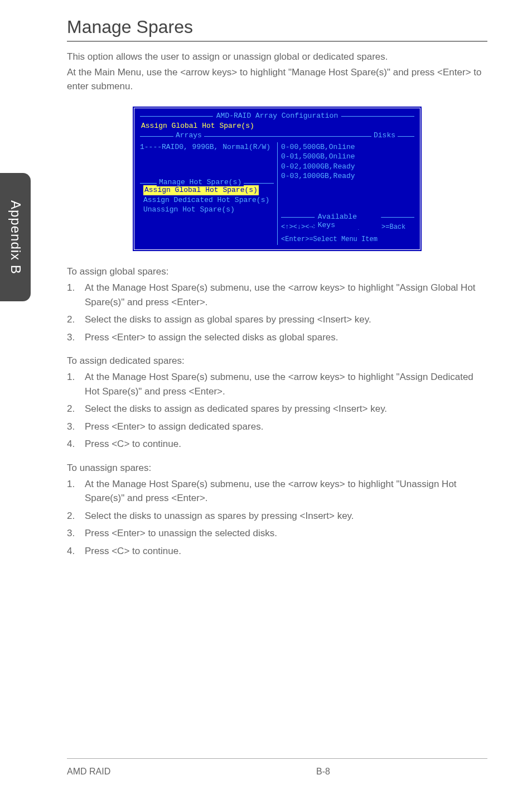 The width and height of the screenshot is (532, 799). What do you see at coordinates (277, 468) in the screenshot?
I see `unassign-spares-heading: To unassign spares:` at bounding box center [277, 468].